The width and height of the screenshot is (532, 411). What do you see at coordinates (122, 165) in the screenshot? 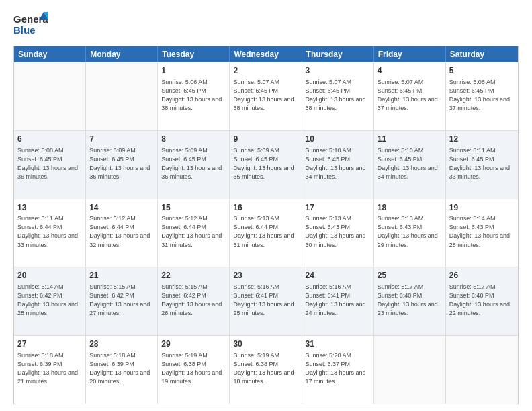
I see `calendar-cell: 7Sunrise: 5:09 AM Sunset: 6:45 PM Daylig…` at bounding box center [122, 165].